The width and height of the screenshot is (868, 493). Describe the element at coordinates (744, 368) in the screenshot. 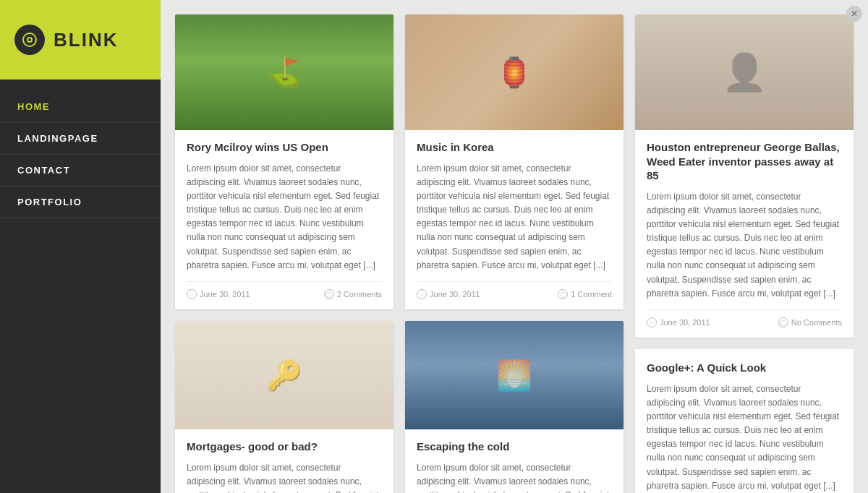

I see `post-google-title: Google+: A Quick Look` at that location.